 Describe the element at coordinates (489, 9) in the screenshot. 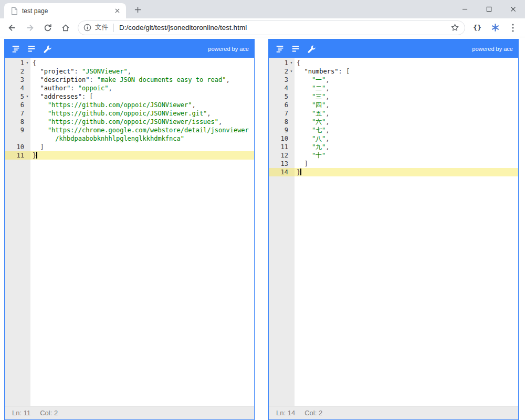

I see `maximize-button` at that location.